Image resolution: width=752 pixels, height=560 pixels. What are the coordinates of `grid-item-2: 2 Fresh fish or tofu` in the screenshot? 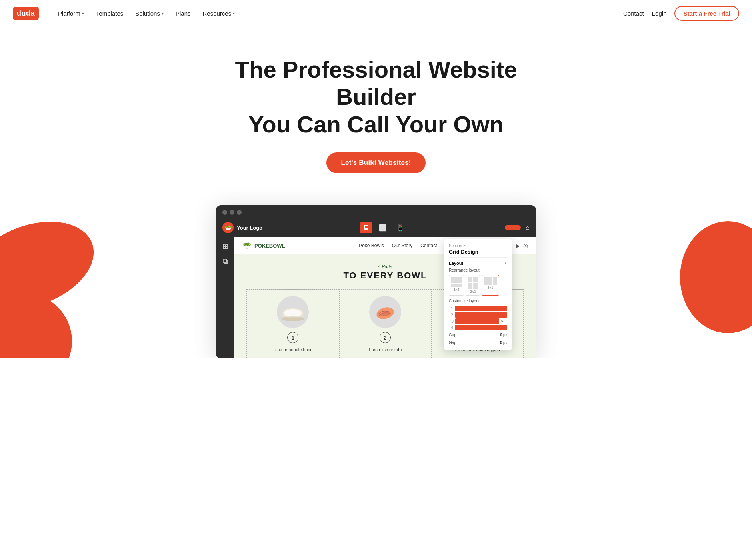 It's located at (386, 324).